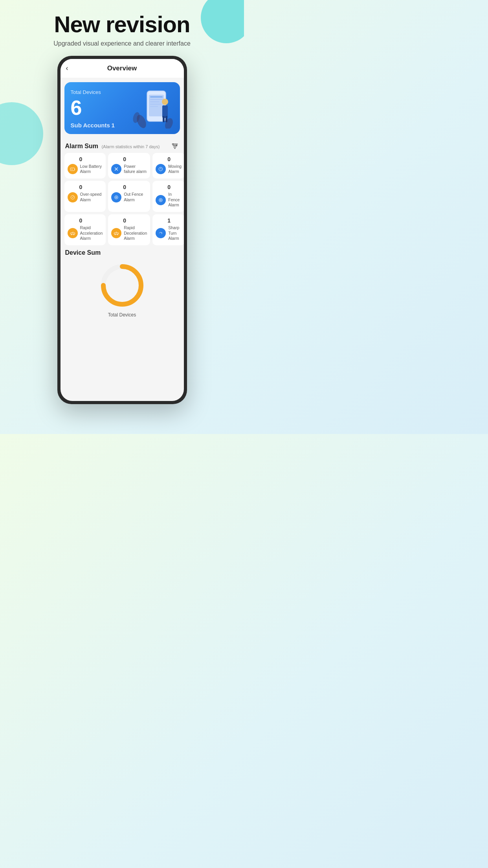 This screenshot has height=868, width=488. What do you see at coordinates (91, 221) in the screenshot?
I see `alarm-count-rapid-accel: 0` at bounding box center [91, 221].